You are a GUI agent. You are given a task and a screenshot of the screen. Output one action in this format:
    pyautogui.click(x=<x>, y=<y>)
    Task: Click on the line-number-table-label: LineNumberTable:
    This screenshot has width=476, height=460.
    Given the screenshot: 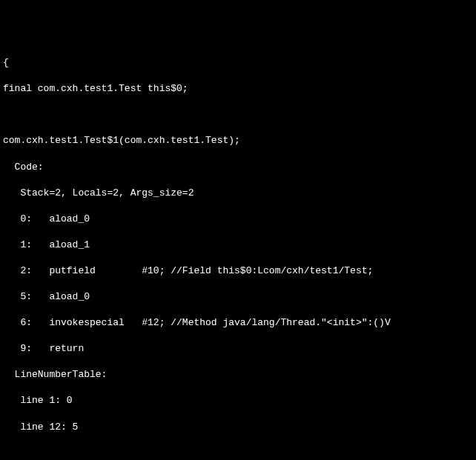 What is the action you would take?
    pyautogui.click(x=238, y=375)
    